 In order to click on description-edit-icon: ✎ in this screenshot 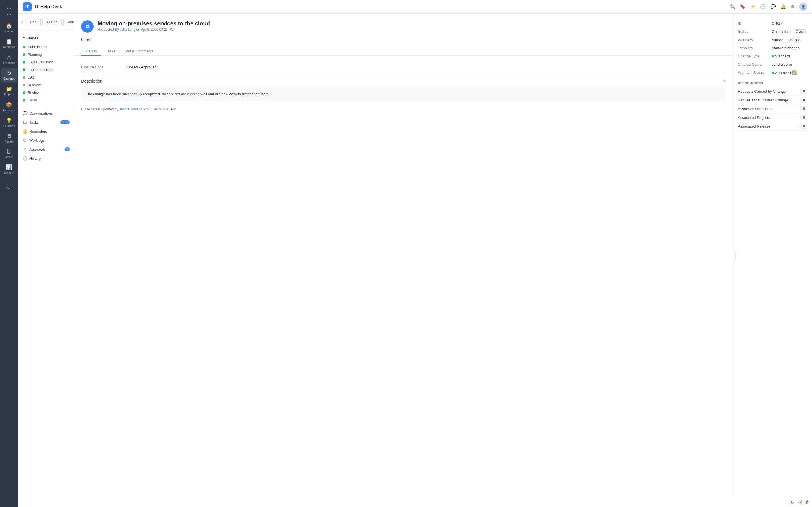, I will do `click(725, 81)`.